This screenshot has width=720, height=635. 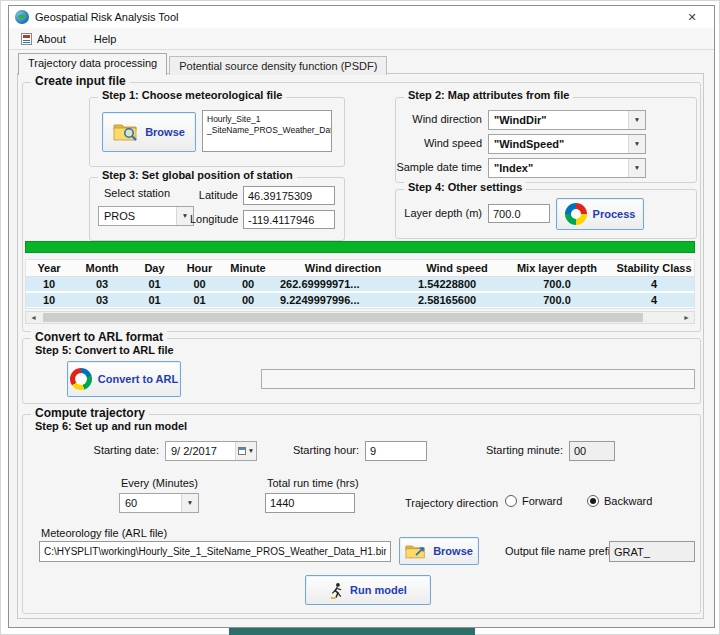 I want to click on sample-date-time-select: "Index" ▼, so click(x=567, y=168).